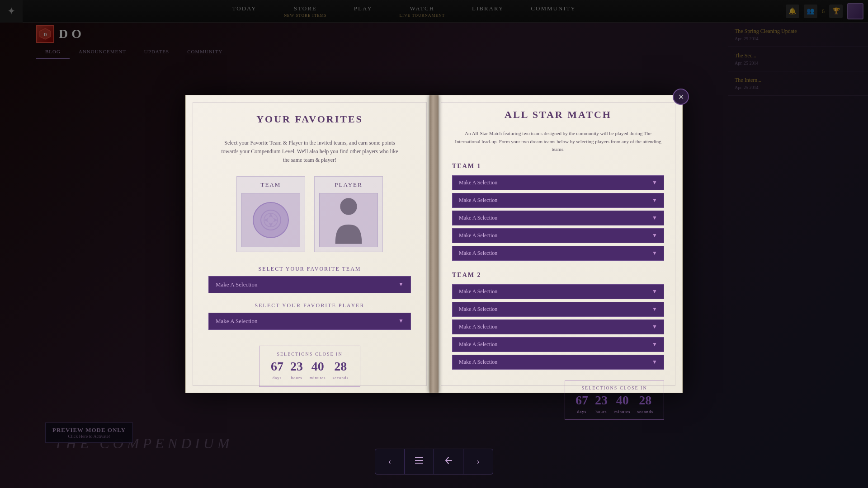 The image size is (868, 488). What do you see at coordinates (558, 183) in the screenshot?
I see `team1-slot-1: Make A Selection ▼` at bounding box center [558, 183].